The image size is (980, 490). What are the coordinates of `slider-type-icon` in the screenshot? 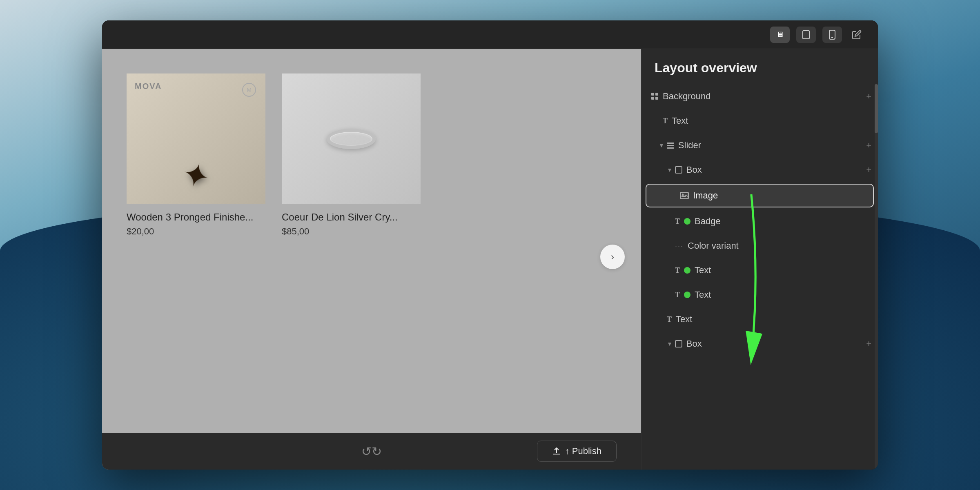 It's located at (670, 145).